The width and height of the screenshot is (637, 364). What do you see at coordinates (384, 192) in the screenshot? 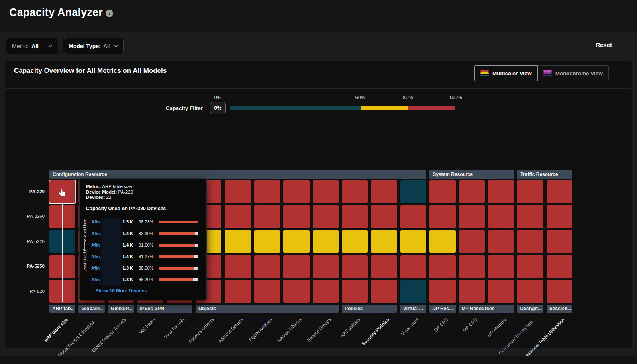
I see `cell-pa-220-col12` at bounding box center [384, 192].